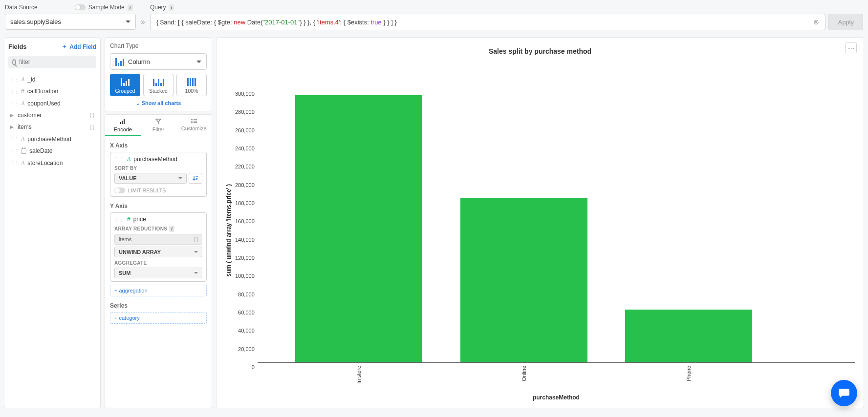 The width and height of the screenshot is (868, 417). Describe the element at coordinates (158, 206) in the screenshot. I see `yaxis-label: Y Axis` at that location.